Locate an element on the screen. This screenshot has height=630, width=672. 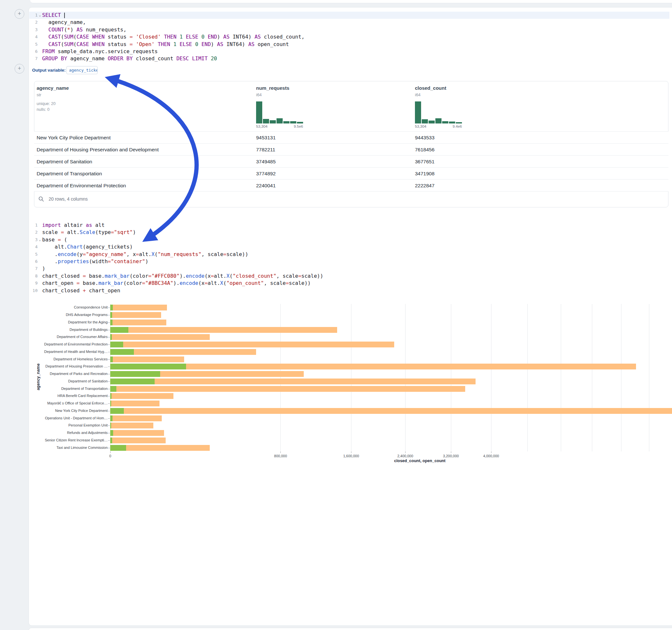
python-editor: 1import altair as alt2scale = alt.Scale(… is located at coordinates (349, 258).